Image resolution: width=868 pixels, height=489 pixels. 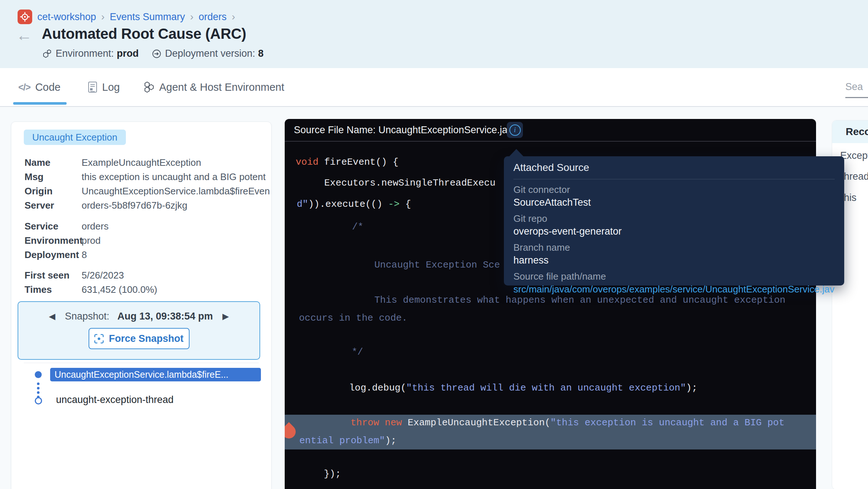 What do you see at coordinates (857, 132) in the screenshot?
I see `recorded-panel-title: Recor` at bounding box center [857, 132].